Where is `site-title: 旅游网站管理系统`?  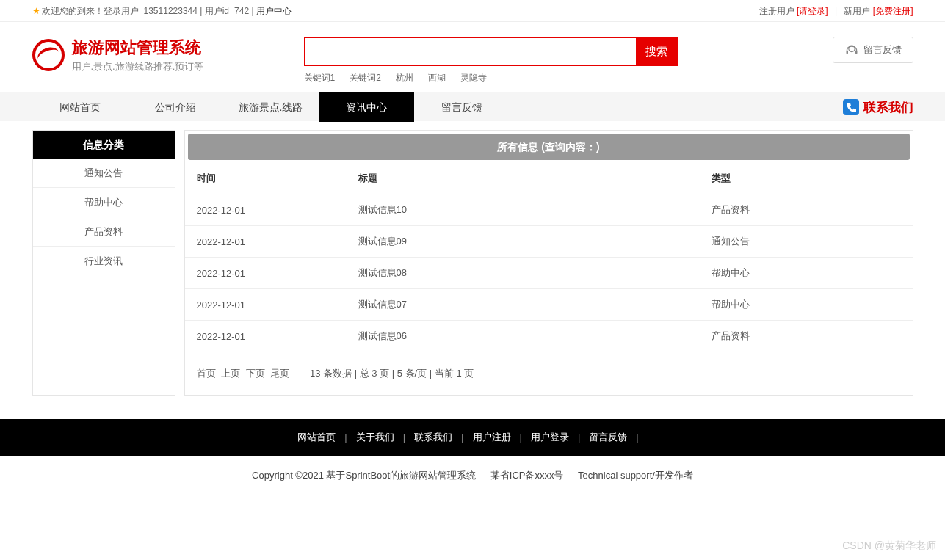 site-title: 旅游网站管理系统 is located at coordinates (138, 48).